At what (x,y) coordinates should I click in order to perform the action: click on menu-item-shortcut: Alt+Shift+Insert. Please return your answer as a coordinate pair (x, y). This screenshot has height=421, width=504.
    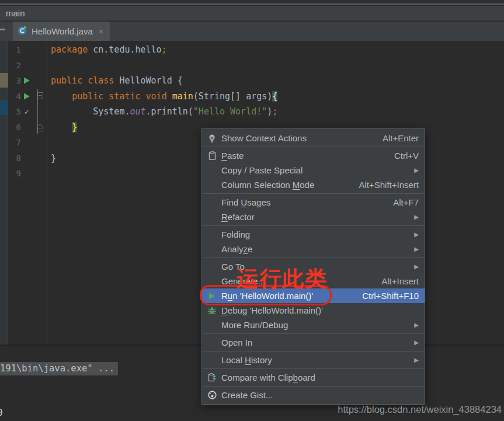
    Looking at the image, I should click on (385, 185).